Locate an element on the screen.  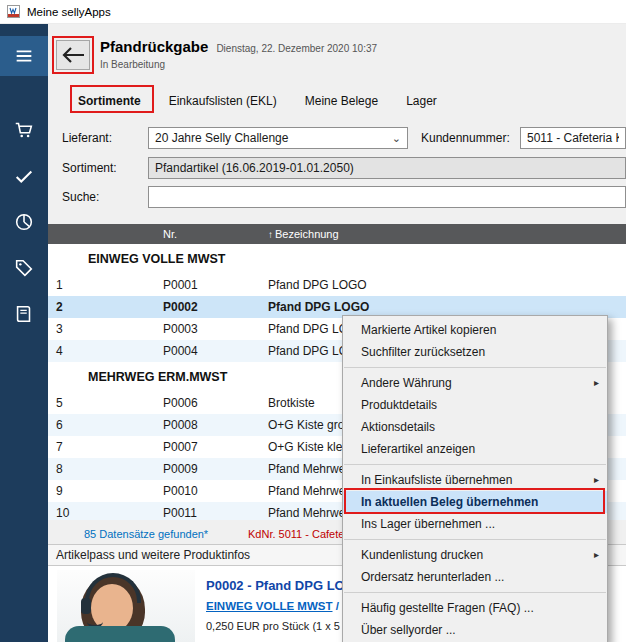
menu-item-in-einkaufsliste-übernehmen: In Einkaufsliste übernehmen▸ is located at coordinates (475, 480).